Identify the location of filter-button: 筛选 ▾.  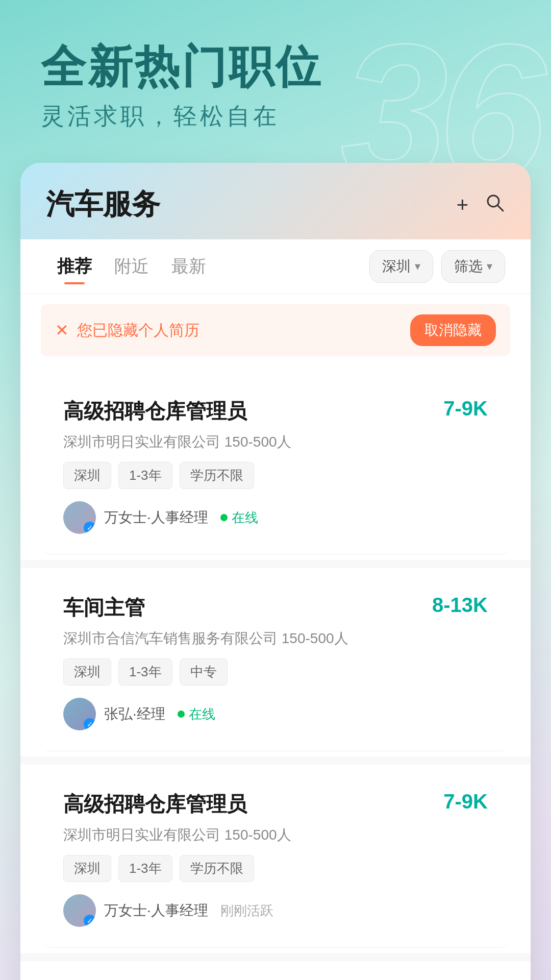
(473, 266).